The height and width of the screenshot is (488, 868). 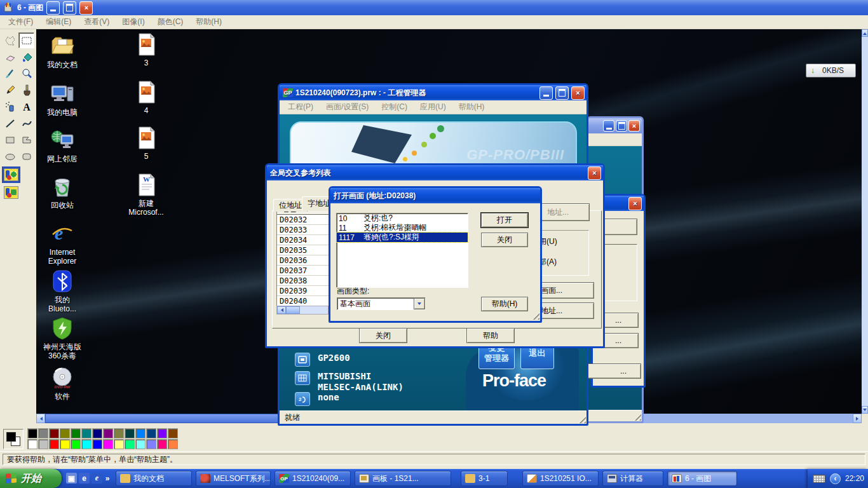 I want to click on bg-maximize-button, so click(x=621, y=126).